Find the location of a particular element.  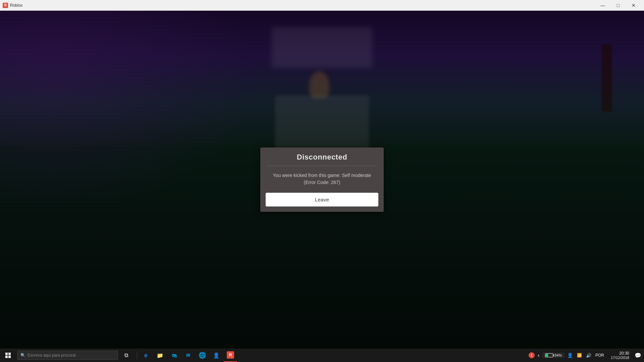

file-explorer-icon: 📁 is located at coordinates (160, 355).